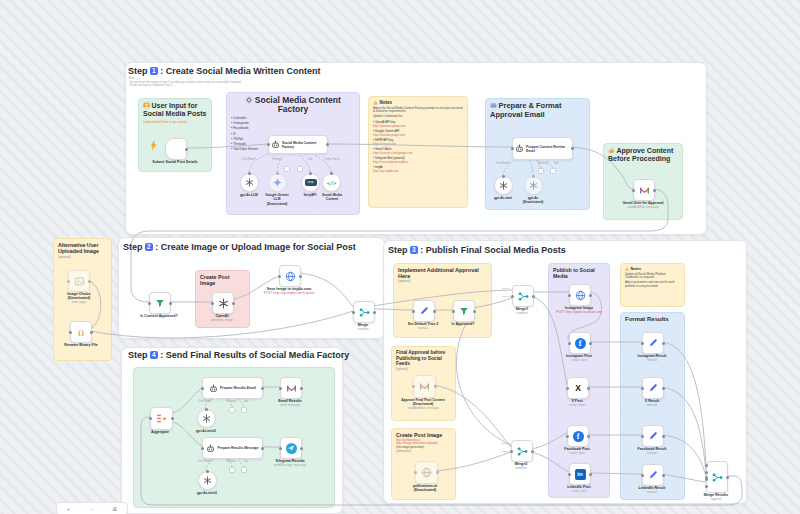 The height and width of the screenshot is (514, 800). What do you see at coordinates (652, 276) in the screenshot?
I see `notes-paragraph: Update all Social Media Platform Credent…` at bounding box center [652, 276].